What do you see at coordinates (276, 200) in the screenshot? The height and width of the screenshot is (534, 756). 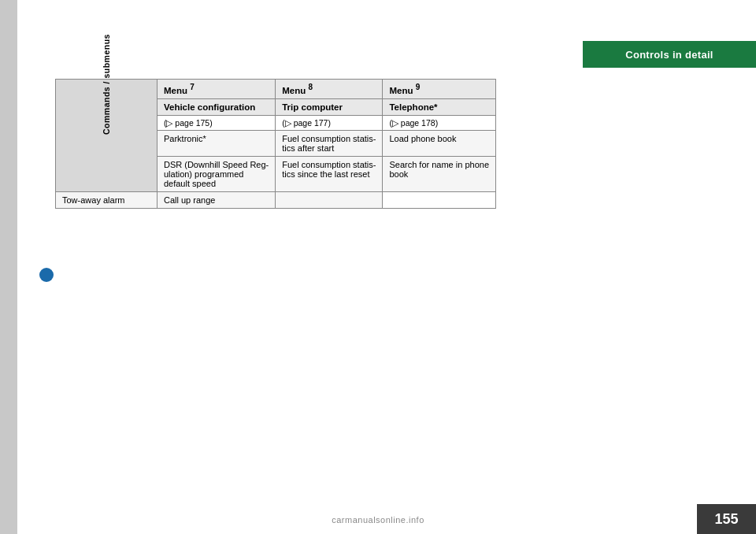 I see `table-content-row-3: Tow-away alarm Call up range` at bounding box center [276, 200].